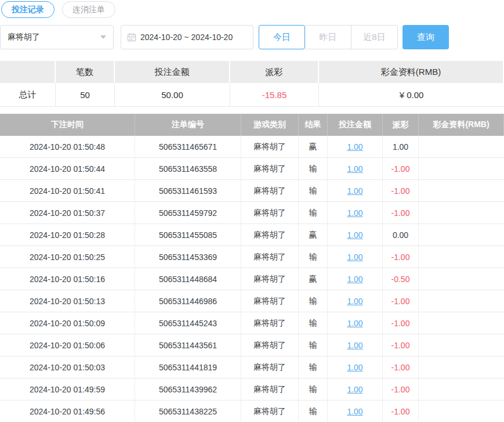  What do you see at coordinates (103, 37) in the screenshot?
I see `chevron-down-icon` at bounding box center [103, 37].